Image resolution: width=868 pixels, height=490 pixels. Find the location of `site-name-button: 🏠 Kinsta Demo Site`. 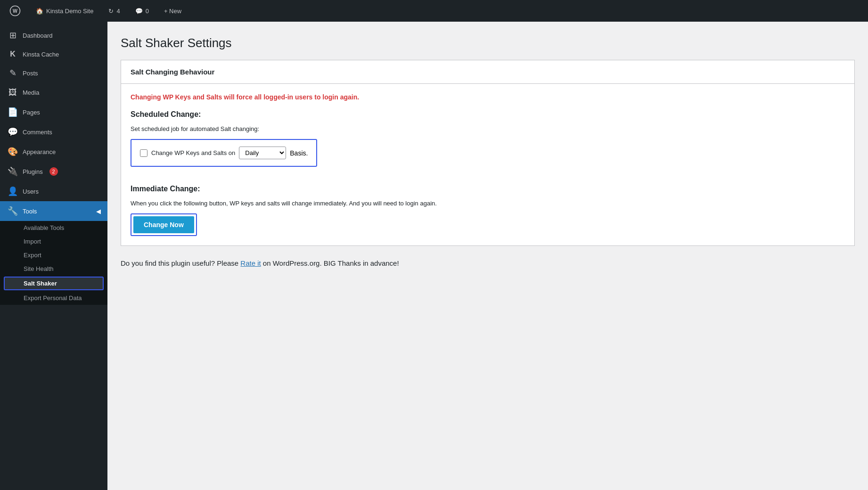

site-name-button: 🏠 Kinsta Demo Site is located at coordinates (65, 11).